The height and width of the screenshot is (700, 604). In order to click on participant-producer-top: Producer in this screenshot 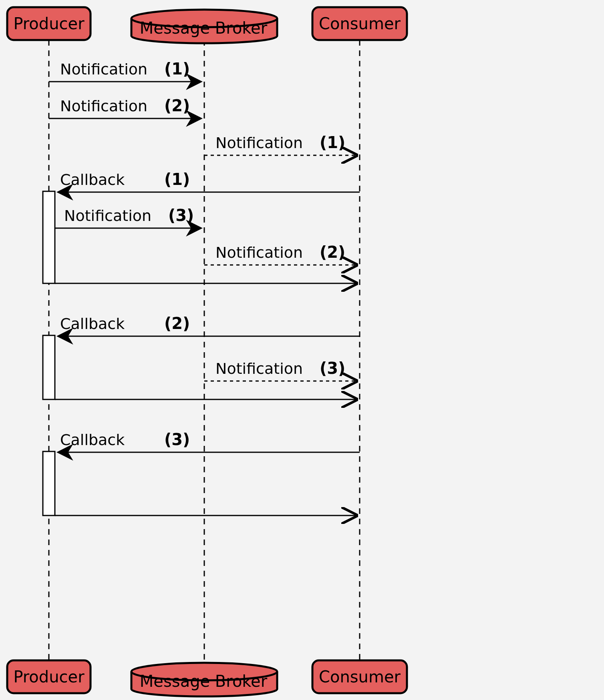, I will do `click(49, 24)`.